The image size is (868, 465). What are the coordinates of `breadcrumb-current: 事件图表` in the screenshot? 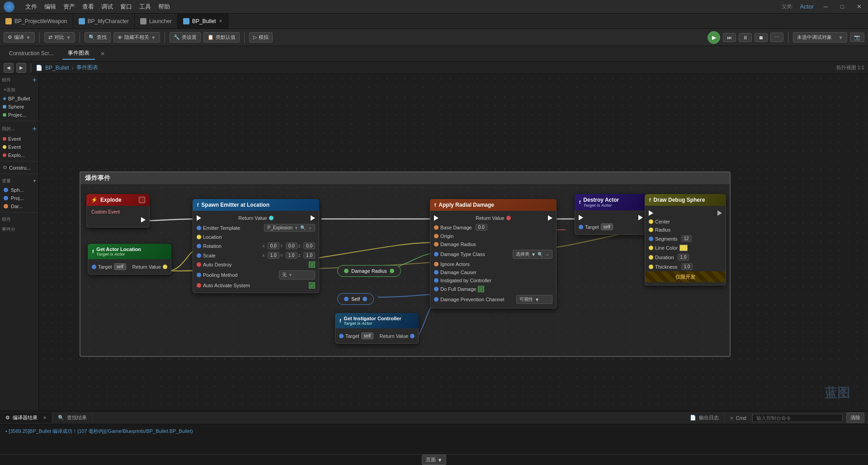 It's located at (87, 68).